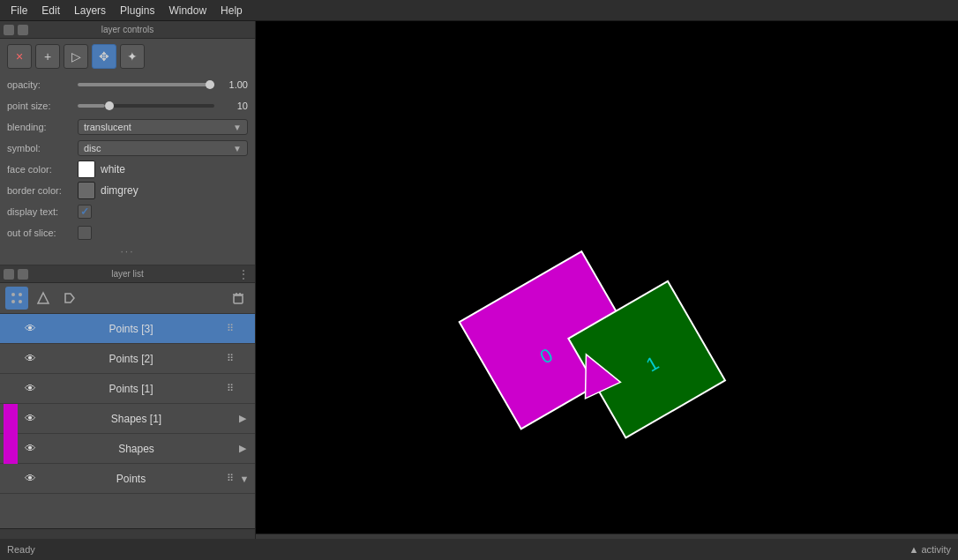 Image resolution: width=958 pixels, height=560 pixels. Describe the element at coordinates (231, 11) in the screenshot. I see `menu-help: Help` at that location.